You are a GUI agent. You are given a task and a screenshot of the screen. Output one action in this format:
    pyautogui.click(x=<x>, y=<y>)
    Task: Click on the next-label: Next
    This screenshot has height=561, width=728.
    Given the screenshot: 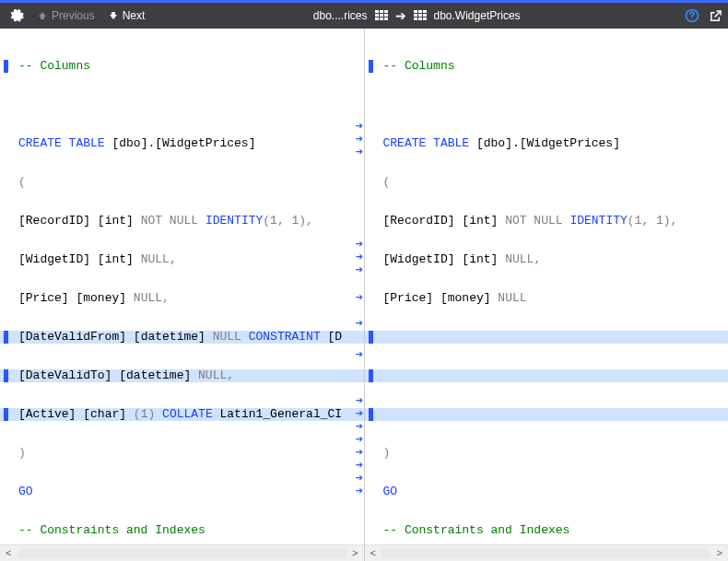 What is the action you would take?
    pyautogui.click(x=135, y=16)
    